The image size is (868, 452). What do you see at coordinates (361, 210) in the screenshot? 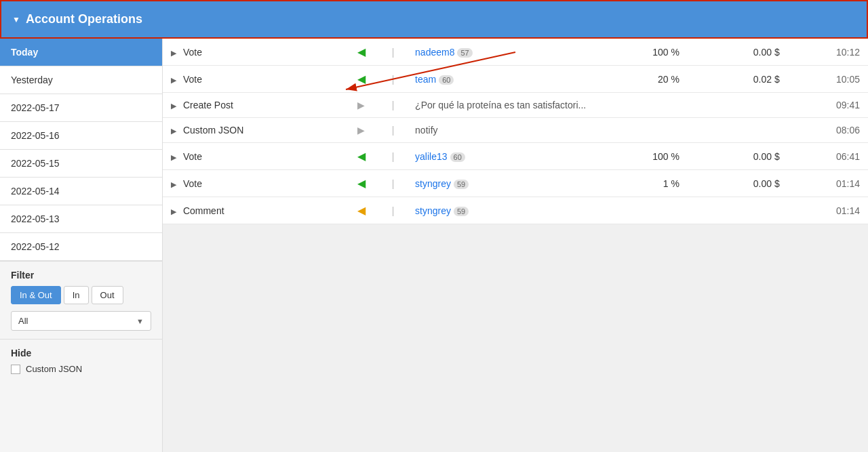
I see `orange-triangle-icon: ◀` at bounding box center [361, 210].